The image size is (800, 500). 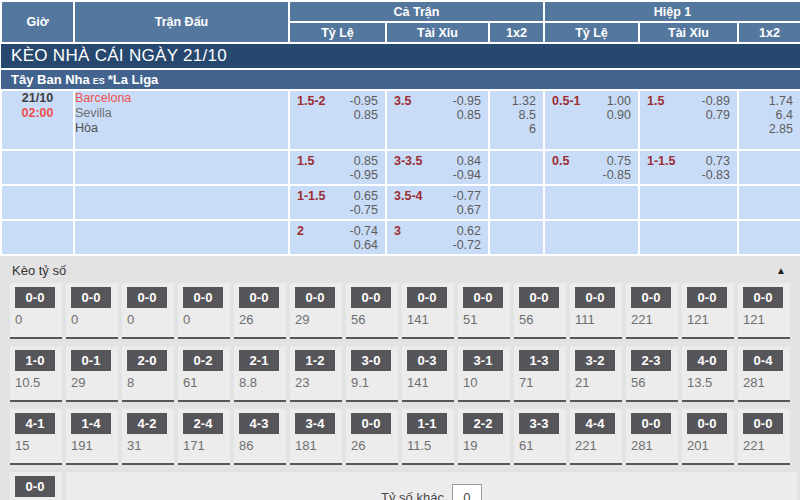 I want to click on odd-value: 0.62, so click(x=469, y=231).